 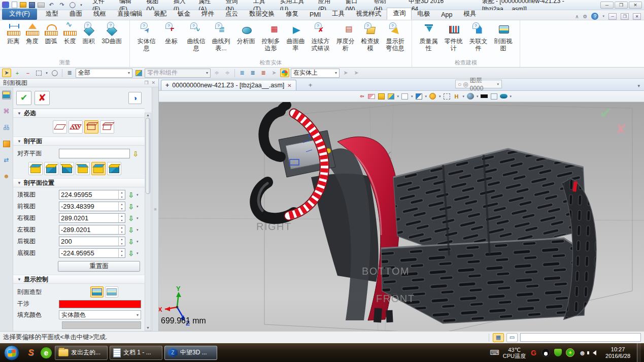 I want to click on tab-file: 文件(F), so click(x=19, y=14).